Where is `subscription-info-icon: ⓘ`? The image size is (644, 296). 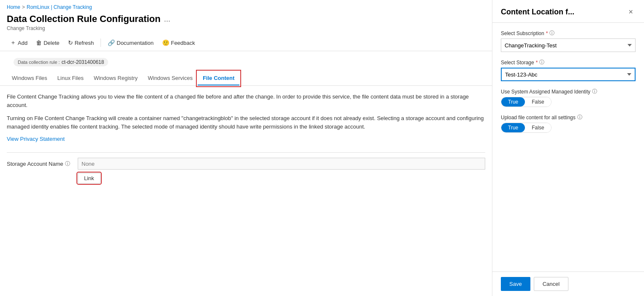 subscription-info-icon: ⓘ is located at coordinates (552, 33).